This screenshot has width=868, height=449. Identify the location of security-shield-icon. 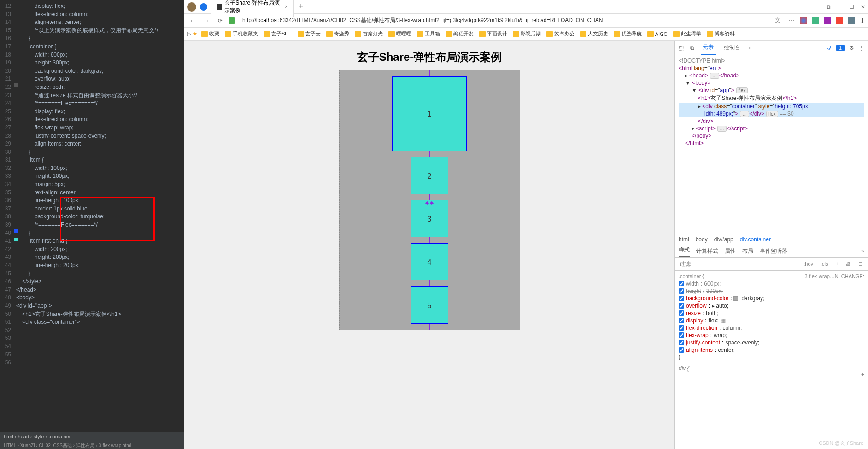
(232, 21).